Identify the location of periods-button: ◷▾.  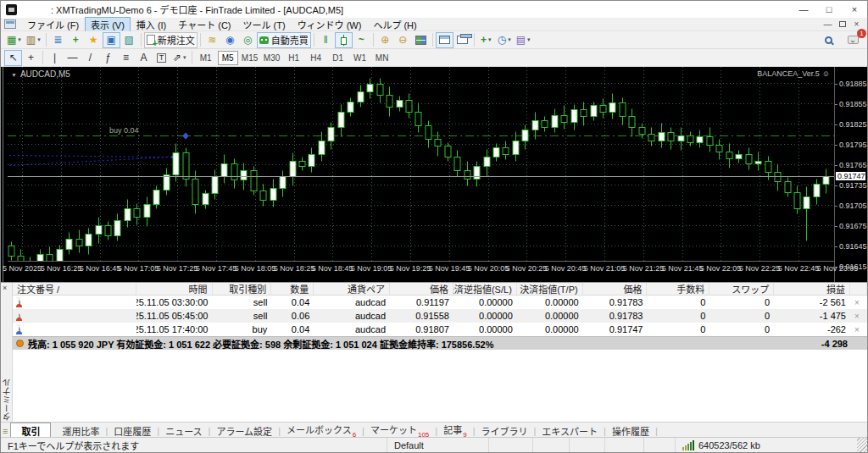
(504, 41).